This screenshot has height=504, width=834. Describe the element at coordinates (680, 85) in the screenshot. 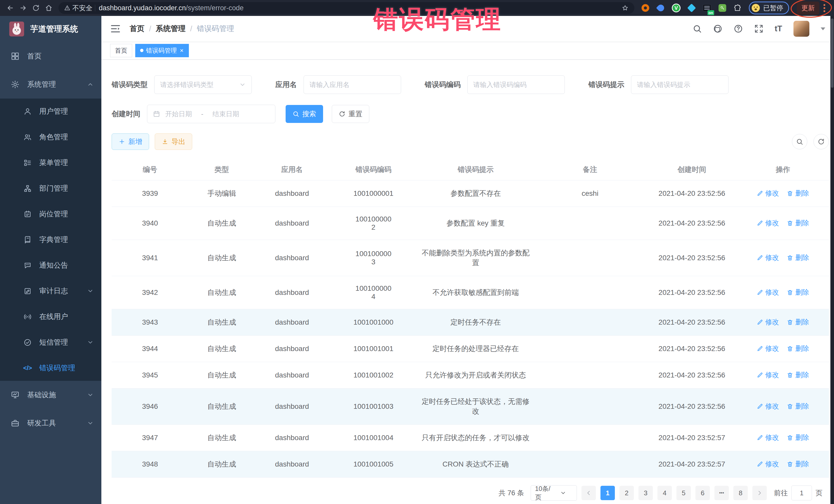

I see `error-hint-input` at that location.